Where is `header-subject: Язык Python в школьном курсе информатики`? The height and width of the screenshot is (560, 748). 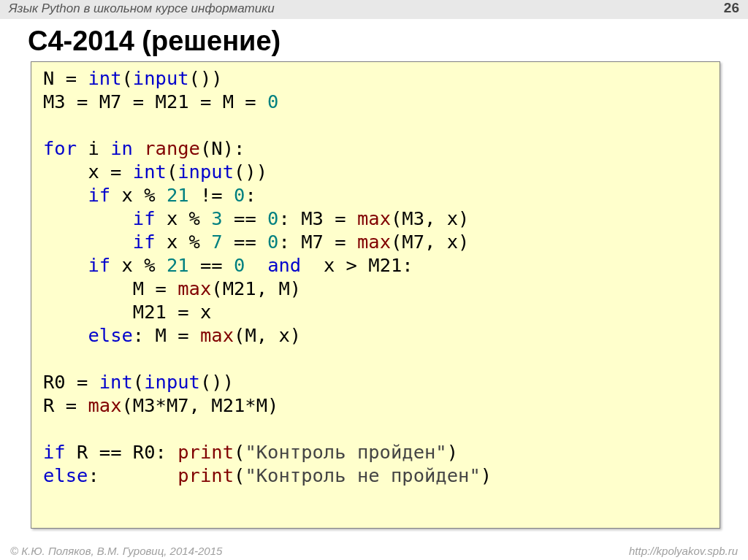 header-subject: Язык Python в школьном курсе информатики is located at coordinates (142, 9).